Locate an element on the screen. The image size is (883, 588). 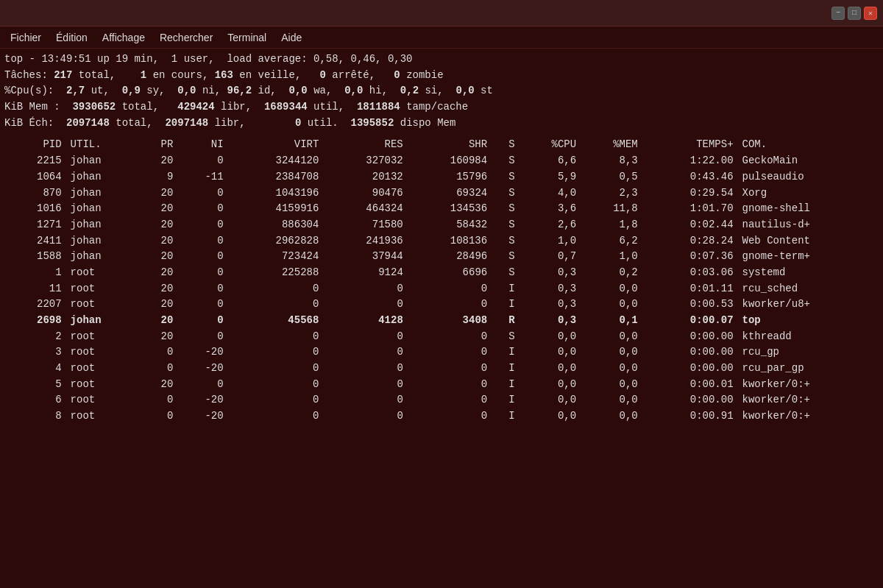
cell-temps: 1:01.70 is located at coordinates (690, 209).